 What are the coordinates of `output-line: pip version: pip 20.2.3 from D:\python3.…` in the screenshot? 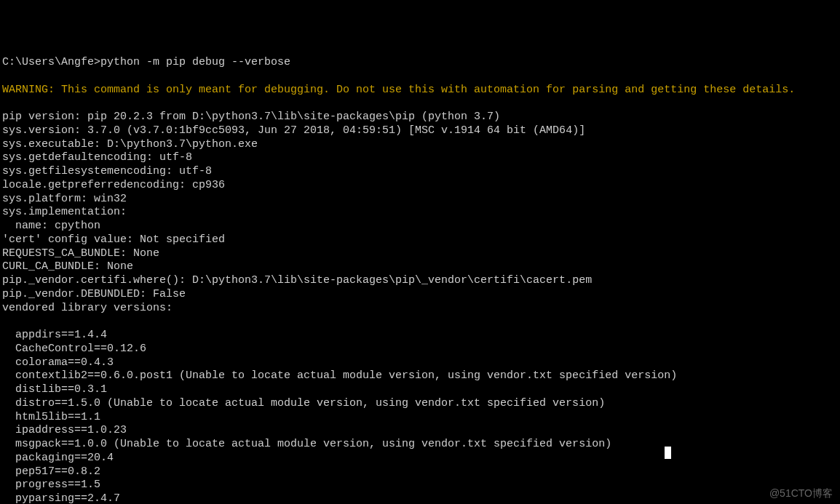 It's located at (420, 118).